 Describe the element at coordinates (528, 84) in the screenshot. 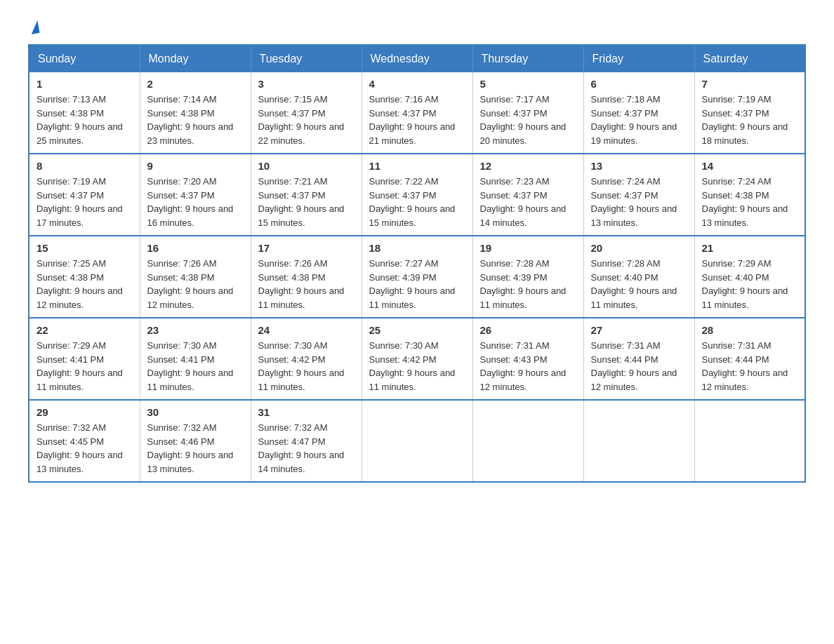

I see `day-number: 5` at that location.